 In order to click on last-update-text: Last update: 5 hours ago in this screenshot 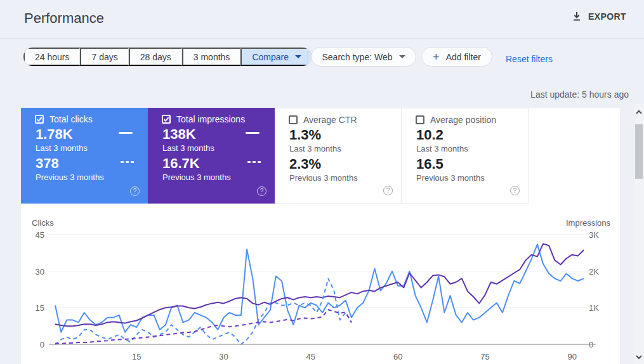, I will do `click(580, 94)`.